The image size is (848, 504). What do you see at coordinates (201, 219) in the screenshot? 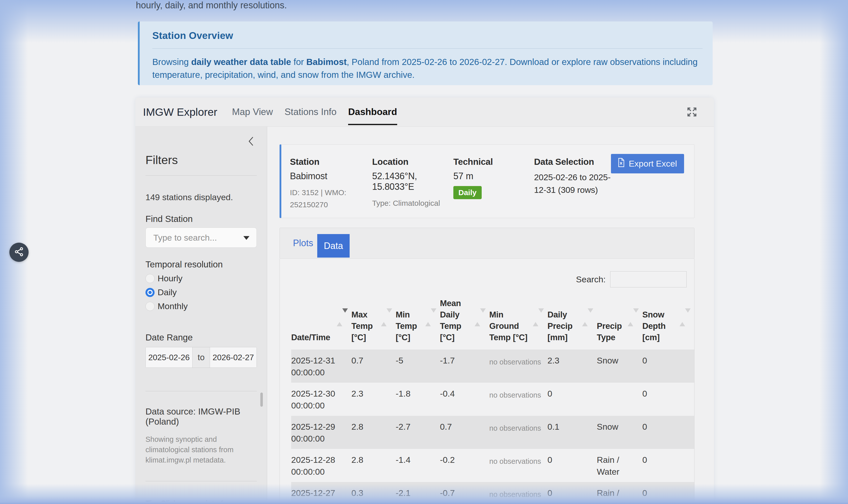
I see `find-station-label: Find Station` at bounding box center [201, 219].